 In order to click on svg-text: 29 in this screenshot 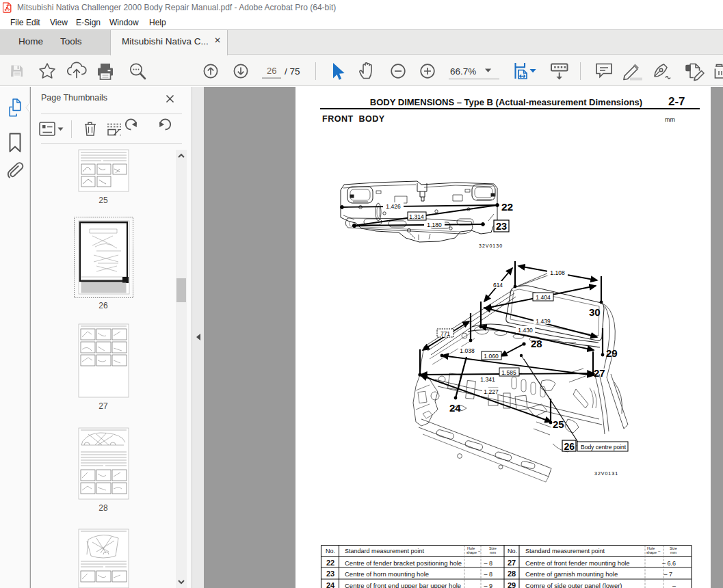, I will do `click(512, 585)`.